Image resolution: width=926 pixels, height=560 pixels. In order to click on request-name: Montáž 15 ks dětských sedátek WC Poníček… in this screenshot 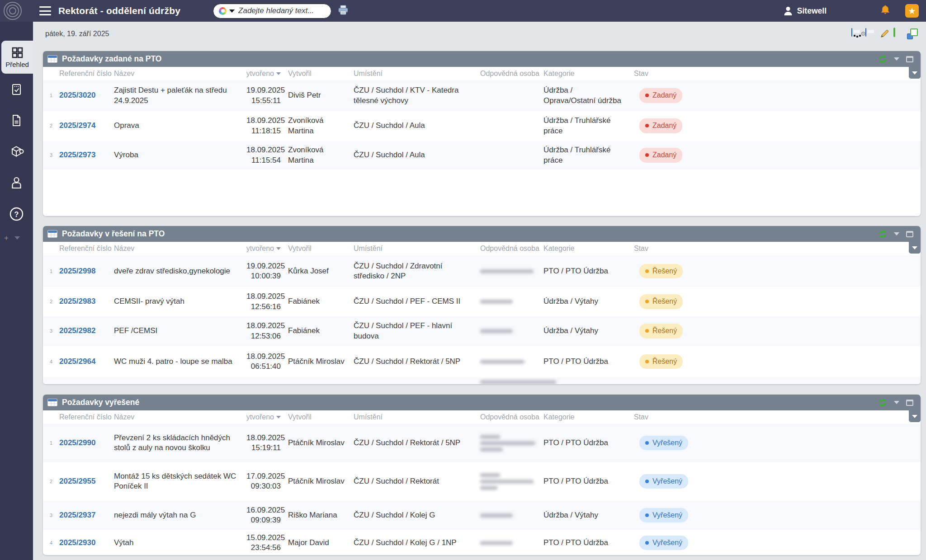, I will do `click(180, 481)`.